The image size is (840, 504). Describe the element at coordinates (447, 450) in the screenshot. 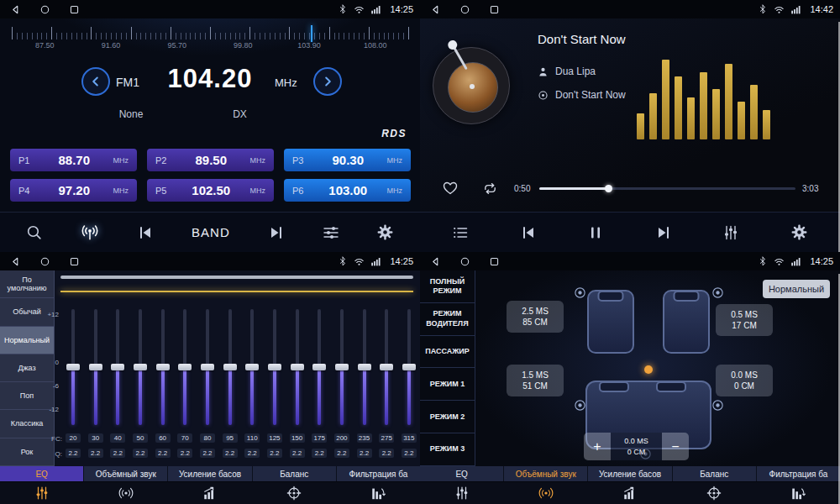

I see `mode-3: РЕЖИМ 3` at that location.